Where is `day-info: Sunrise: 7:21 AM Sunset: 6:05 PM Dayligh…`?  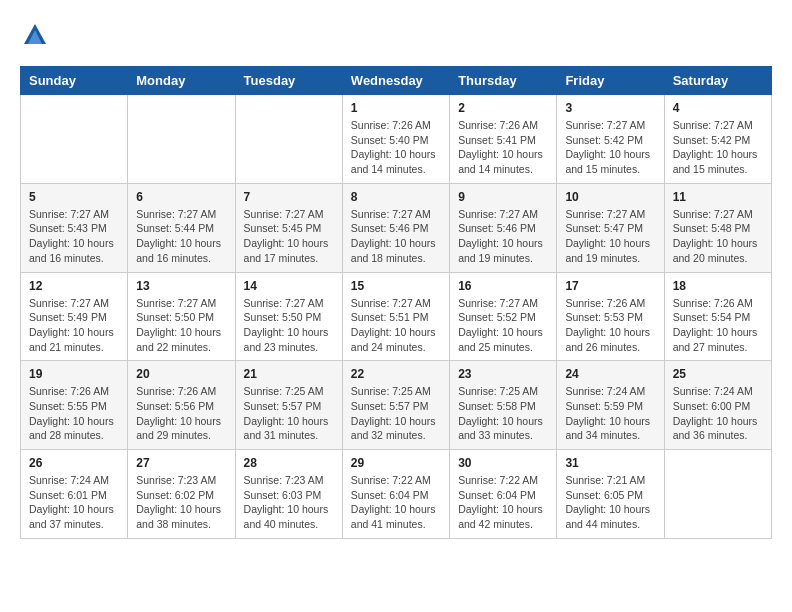
day-info: Sunrise: 7:21 AM Sunset: 6:05 PM Dayligh… is located at coordinates (610, 502).